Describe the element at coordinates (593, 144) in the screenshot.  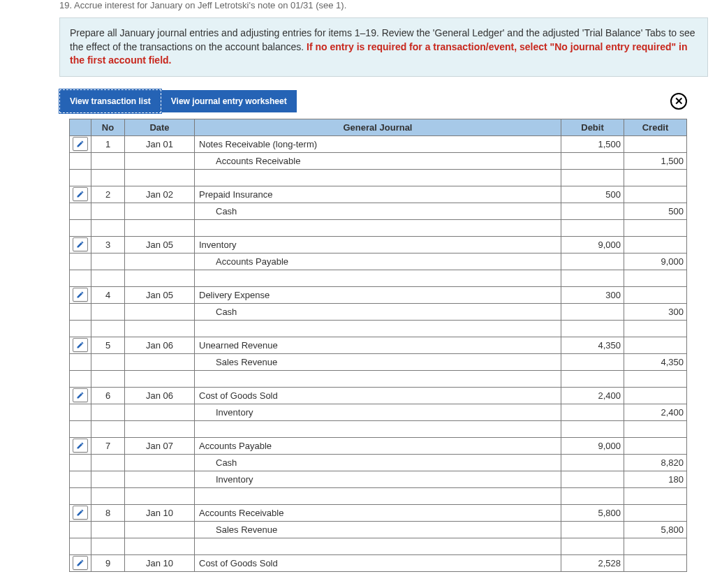
I see `cell-debit: 1,500` at that location.